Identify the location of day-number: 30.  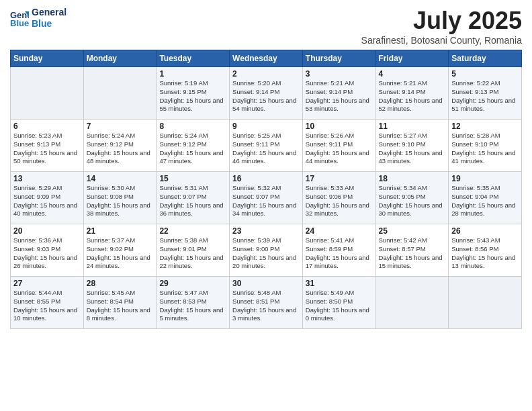
(266, 283).